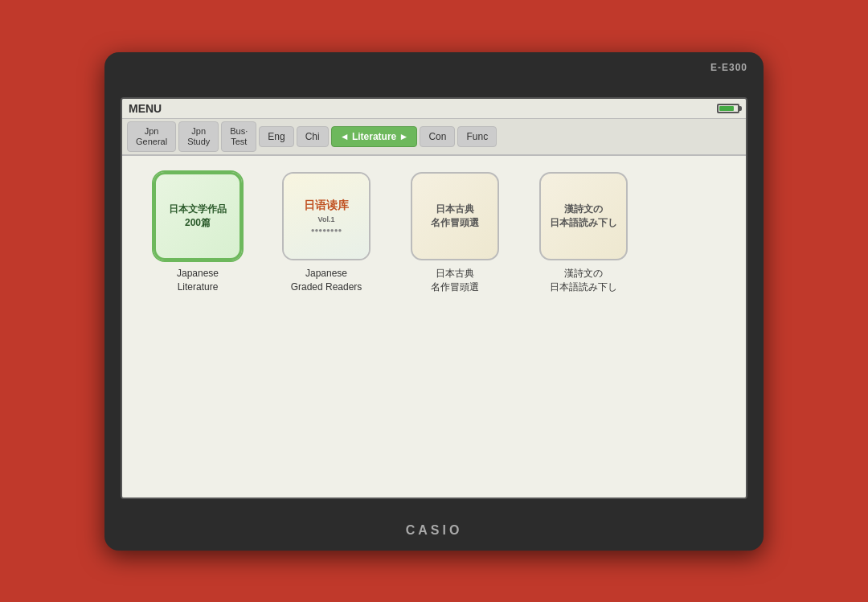 The height and width of the screenshot is (602, 868). I want to click on tab-func: Func, so click(477, 137).